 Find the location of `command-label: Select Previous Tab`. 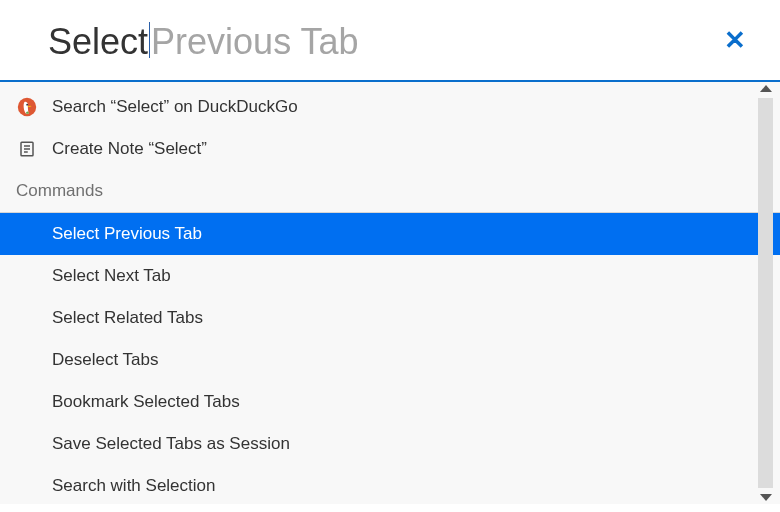

command-label: Select Previous Tab is located at coordinates (127, 234).